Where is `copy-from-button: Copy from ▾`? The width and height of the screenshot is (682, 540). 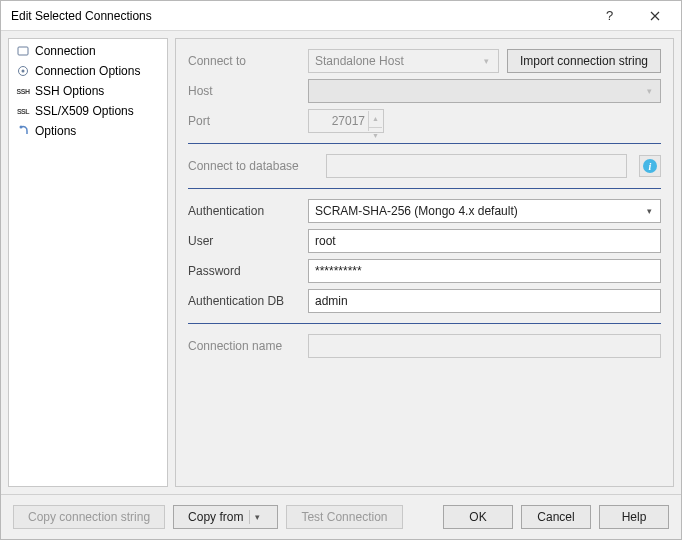
copy-from-button: Copy from ▾ is located at coordinates (226, 517).